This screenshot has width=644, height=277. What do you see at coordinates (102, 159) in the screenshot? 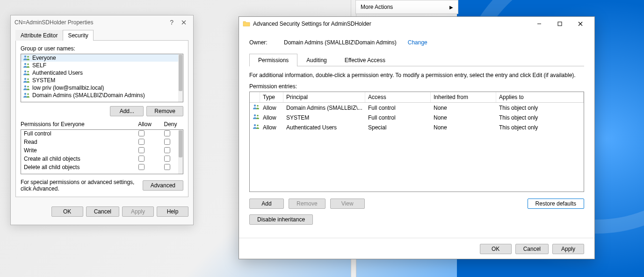
I see `permission-row: Create all child objects` at bounding box center [102, 159].